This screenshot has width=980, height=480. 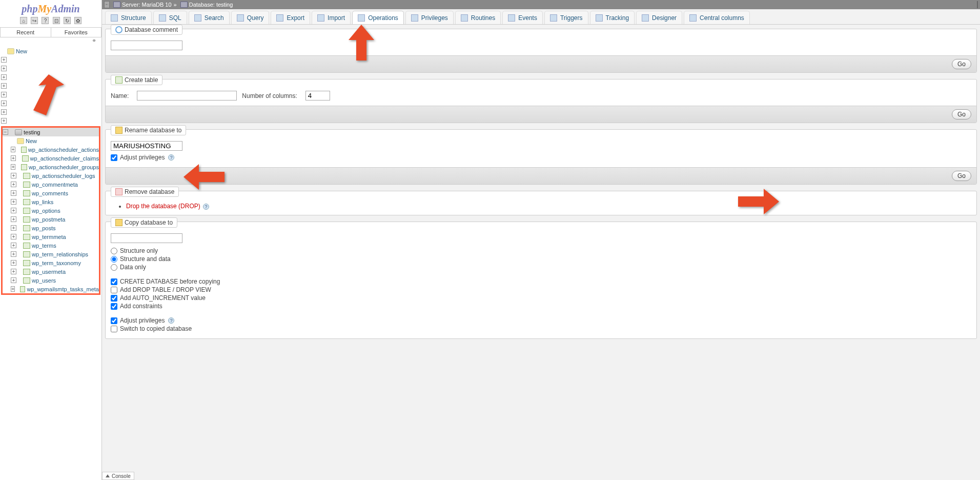 What do you see at coordinates (51, 254) in the screenshot?
I see `tree-table: +wp_term_relationships` at bounding box center [51, 254].